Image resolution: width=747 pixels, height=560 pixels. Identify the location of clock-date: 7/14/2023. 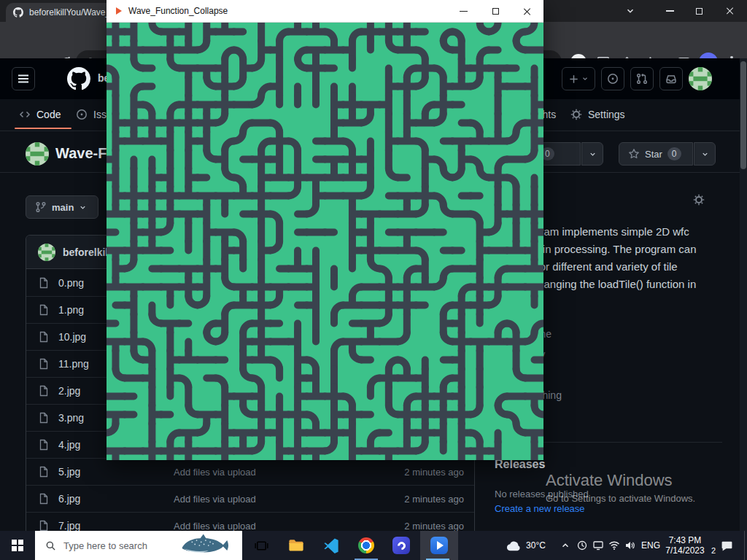
(684, 551).